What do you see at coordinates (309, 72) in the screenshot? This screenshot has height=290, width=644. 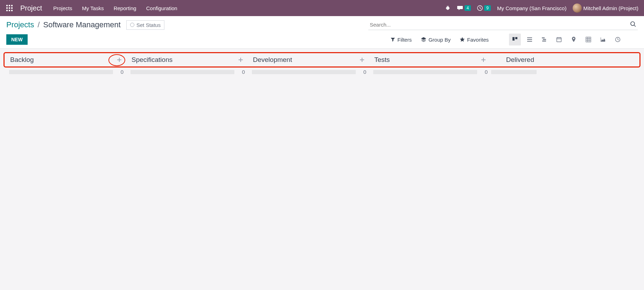 I see `stage-progress-development: 0` at bounding box center [309, 72].